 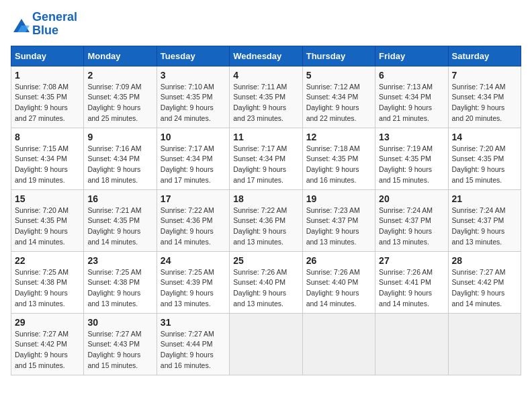 What do you see at coordinates (411, 75) in the screenshot?
I see `day-number: 6` at bounding box center [411, 75].